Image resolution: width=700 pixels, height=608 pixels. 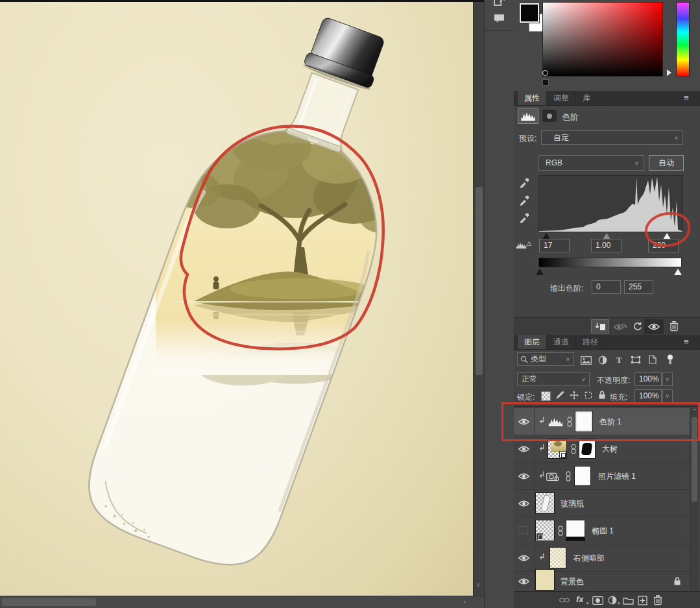 What do you see at coordinates (554, 245) in the screenshot?
I see `shadow-input-value: 17` at bounding box center [554, 245].